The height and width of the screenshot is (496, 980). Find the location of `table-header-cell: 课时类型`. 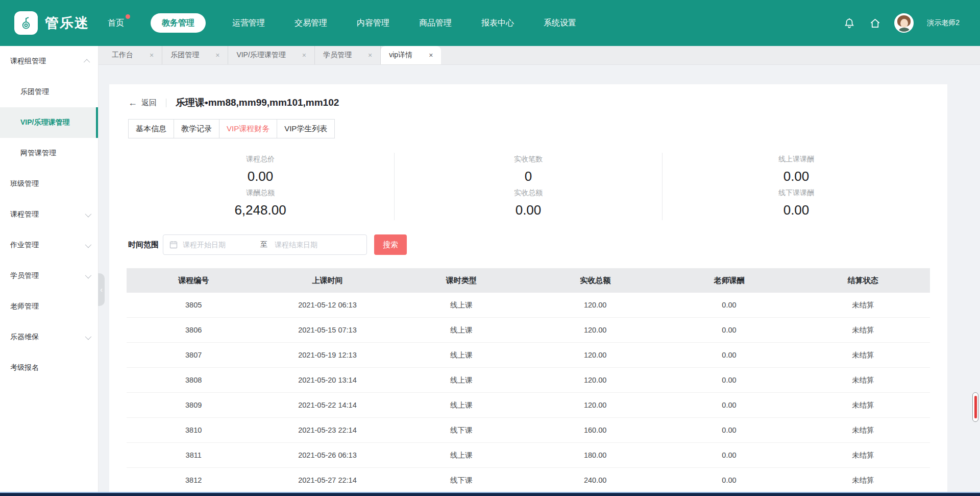

table-header-cell: 课时类型 is located at coordinates (461, 280).